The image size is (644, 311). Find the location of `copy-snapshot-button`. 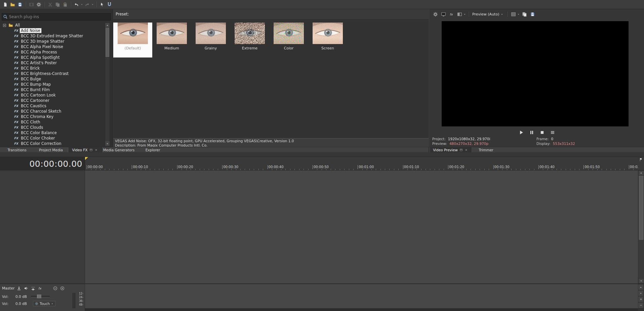

copy-snapshot-button is located at coordinates (524, 14).